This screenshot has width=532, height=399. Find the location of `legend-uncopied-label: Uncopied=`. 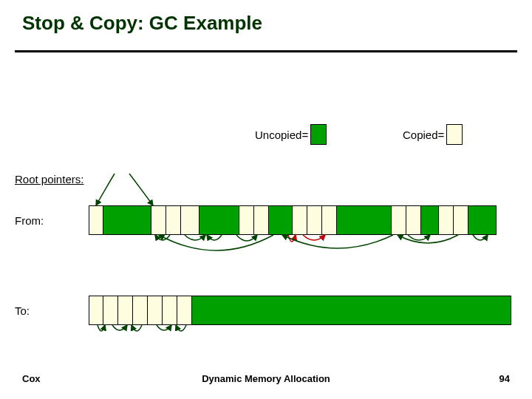

legend-uncopied-label: Uncopied= is located at coordinates (282, 134).